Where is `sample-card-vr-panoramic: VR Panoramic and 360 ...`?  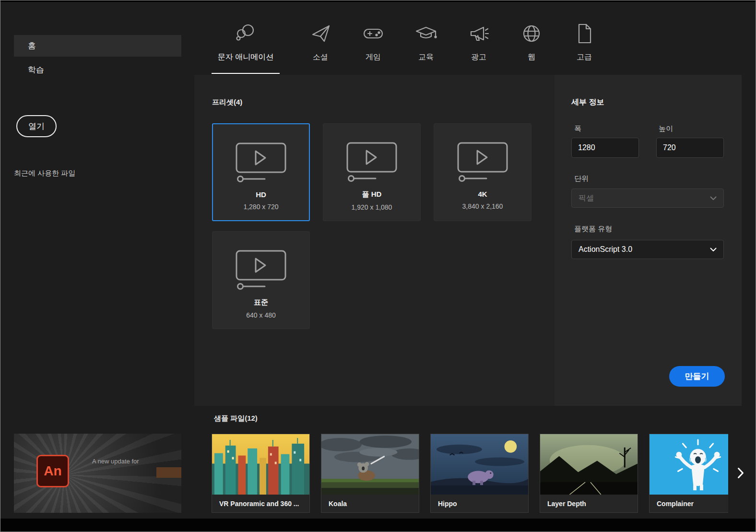 sample-card-vr-panoramic: VR Panoramic and 360 ... is located at coordinates (261, 473).